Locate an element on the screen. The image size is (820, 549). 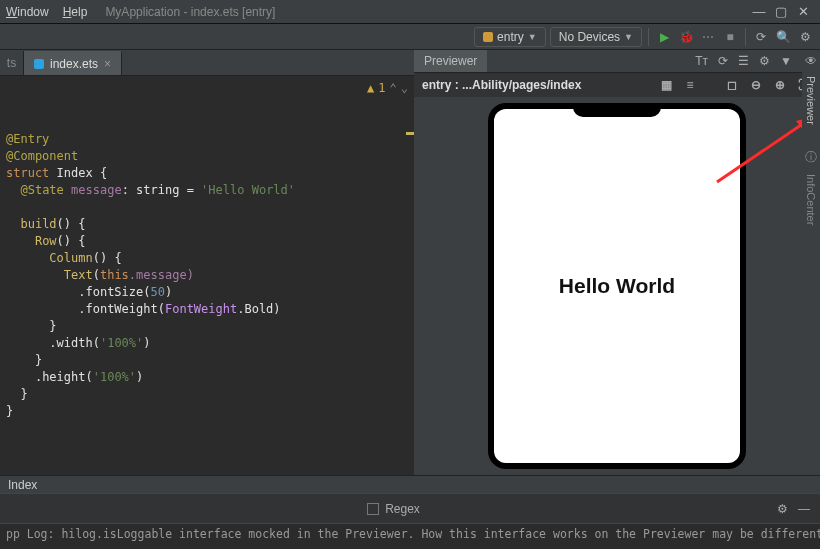
preview-text: Hello World is located at coordinates (617, 286).